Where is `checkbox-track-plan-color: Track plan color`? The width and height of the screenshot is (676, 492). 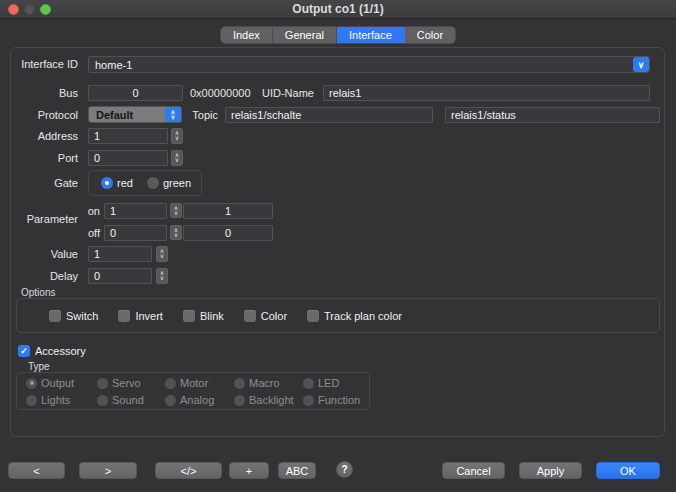 checkbox-track-plan-color: Track plan color is located at coordinates (354, 316).